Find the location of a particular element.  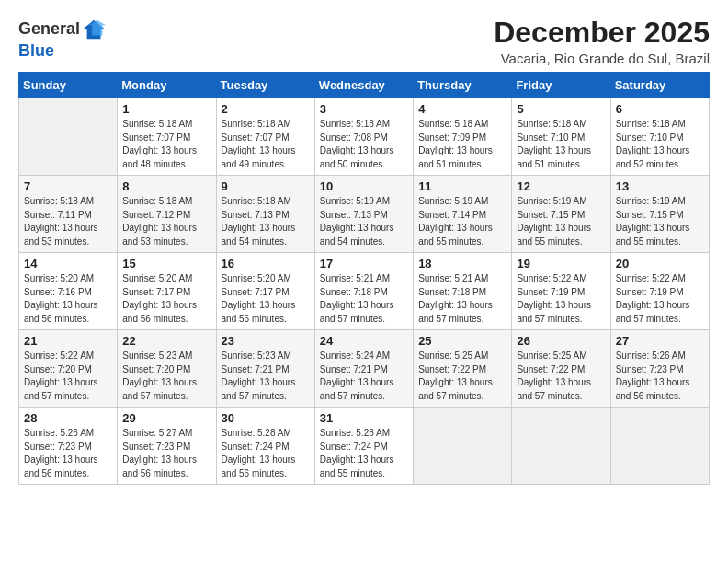

day-number: 29 is located at coordinates (166, 418).